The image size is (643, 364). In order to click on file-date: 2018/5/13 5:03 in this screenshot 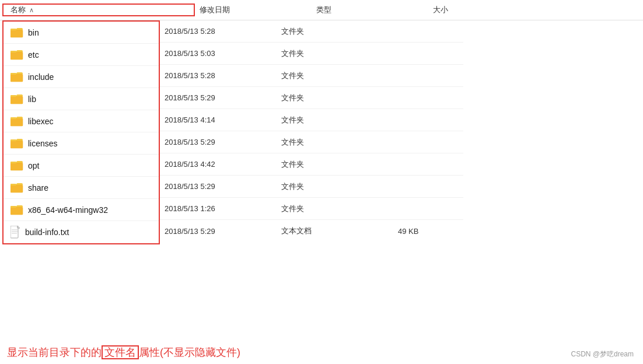, I will do `click(218, 54)`.